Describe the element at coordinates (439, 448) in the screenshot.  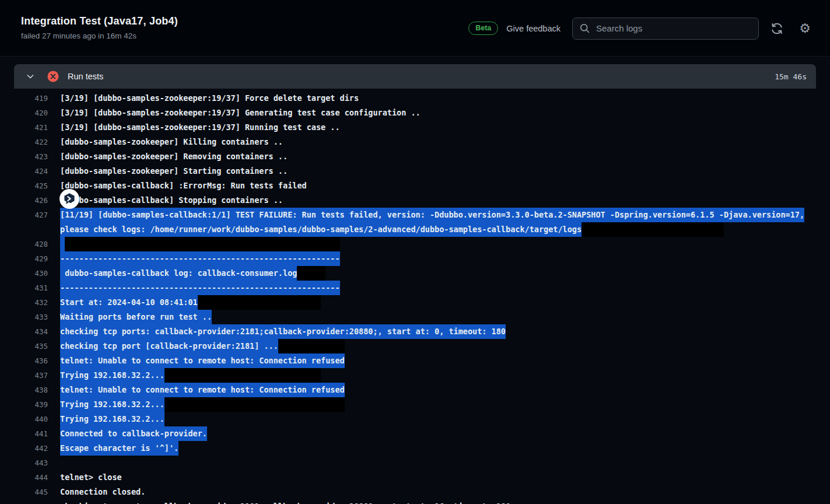
I see `log-text: Escape character is '^]'.` at that location.